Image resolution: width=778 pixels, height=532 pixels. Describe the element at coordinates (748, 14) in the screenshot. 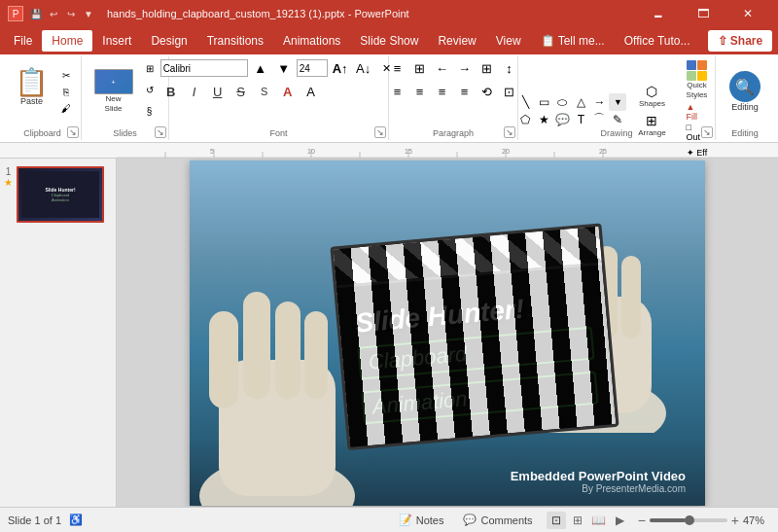

I see `close-button: ✕` at that location.